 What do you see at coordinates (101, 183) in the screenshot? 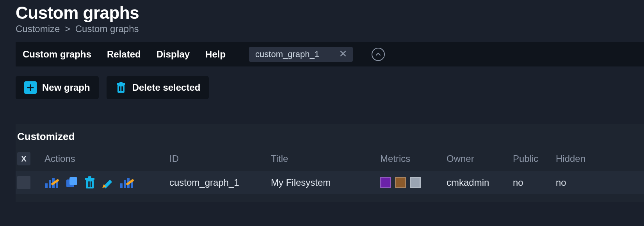
I see `row-actions` at bounding box center [101, 183].